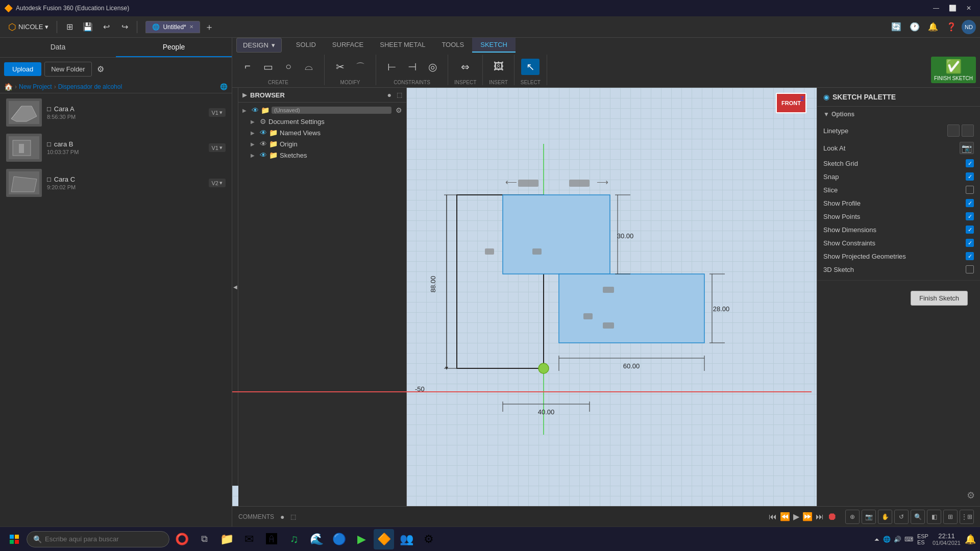 The image size is (980, 551). What do you see at coordinates (191, 27) in the screenshot?
I see `tab-close-icon: ✕` at bounding box center [191, 27].